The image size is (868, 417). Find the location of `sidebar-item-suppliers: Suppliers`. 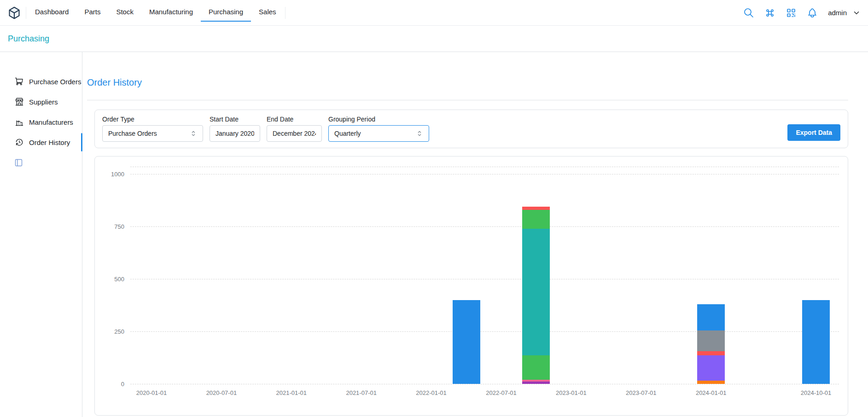

sidebar-item-suppliers: Suppliers is located at coordinates (41, 102).